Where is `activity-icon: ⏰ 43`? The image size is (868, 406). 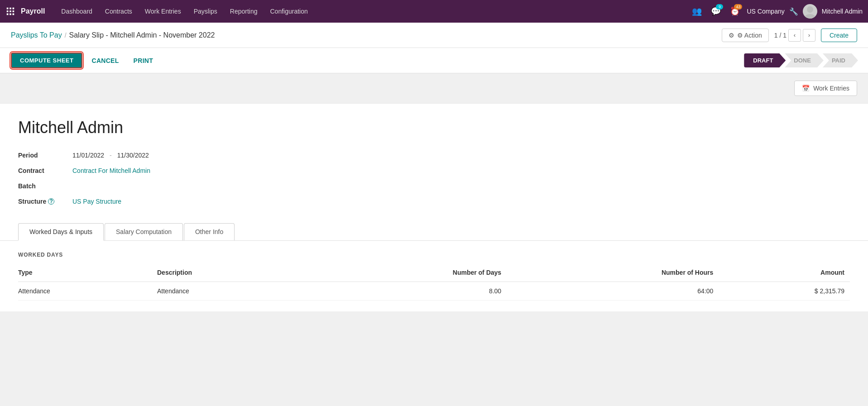 activity-icon: ⏰ 43 is located at coordinates (735, 11).